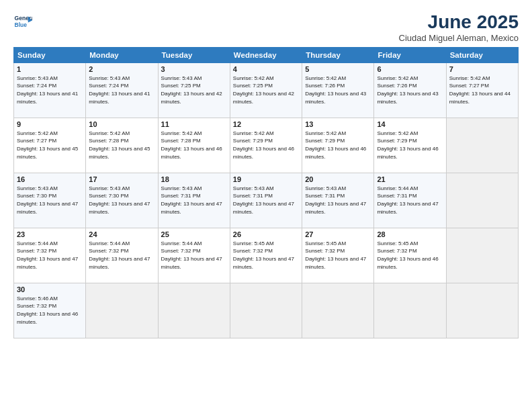 The image size is (532, 411). I want to click on day-number: 2, so click(122, 69).